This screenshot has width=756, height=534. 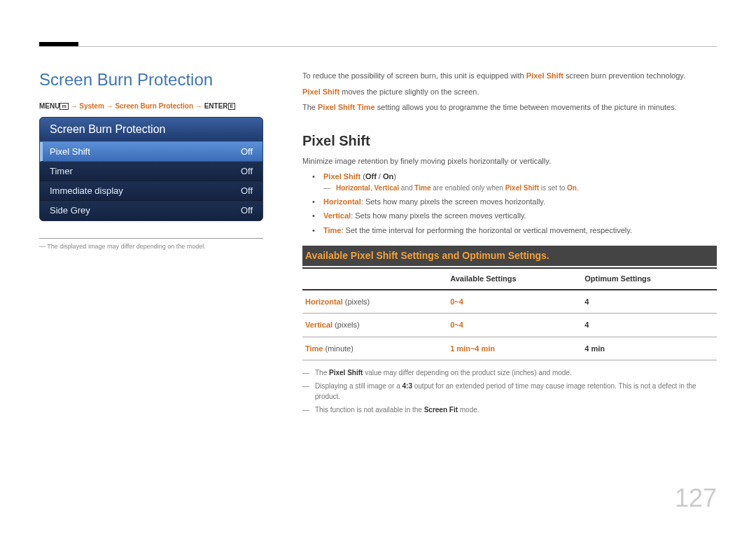 I want to click on footnote-1: The Pixel Shift value may differ dependi…, so click(x=510, y=372).